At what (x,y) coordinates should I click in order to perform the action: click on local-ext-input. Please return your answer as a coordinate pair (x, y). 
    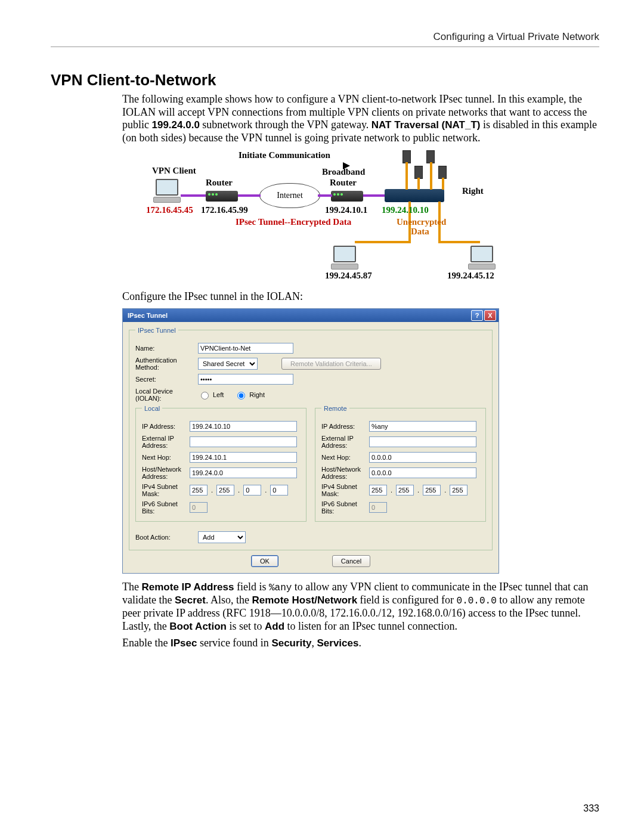
    Looking at the image, I should click on (243, 442).